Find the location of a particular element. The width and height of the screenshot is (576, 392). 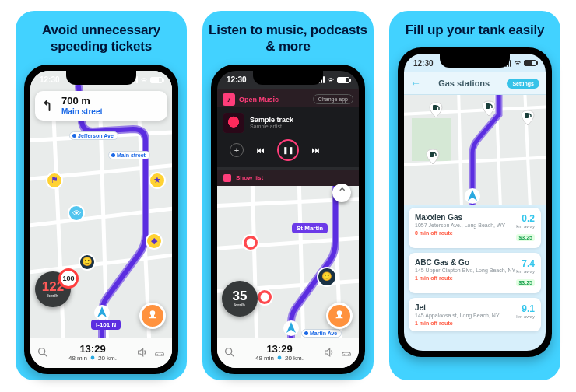

station-name: Maxxien Gas is located at coordinates (460, 218).